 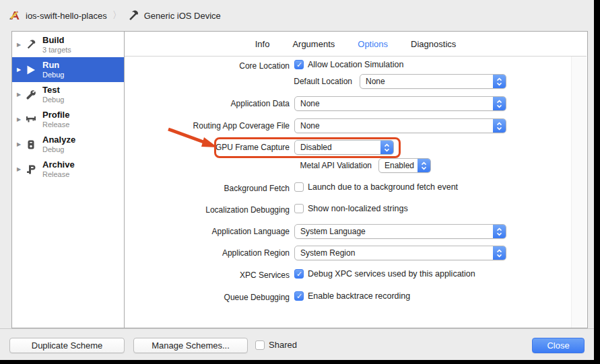 What do you see at coordinates (385, 274) in the screenshot?
I see `checkbox-row-xpc-services: Debug XPC services used by this applicat…` at bounding box center [385, 274].